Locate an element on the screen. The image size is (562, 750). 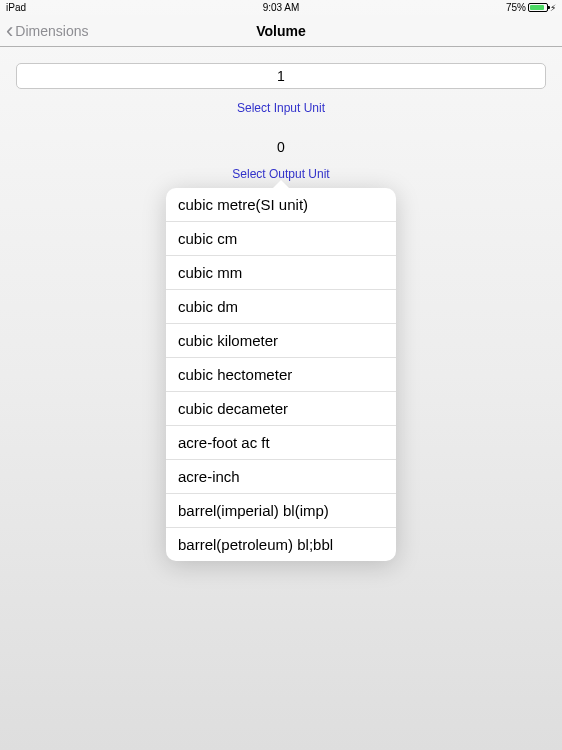
page-title: Volume is located at coordinates (281, 31).